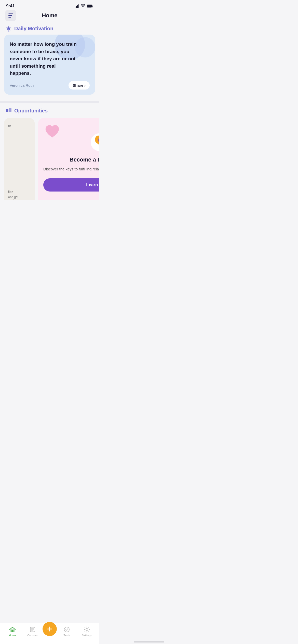 This screenshot has width=298, height=644. What do you see at coordinates (34, 28) in the screenshot?
I see `daily-motivation-title: Daily Motivation` at bounding box center [34, 28].